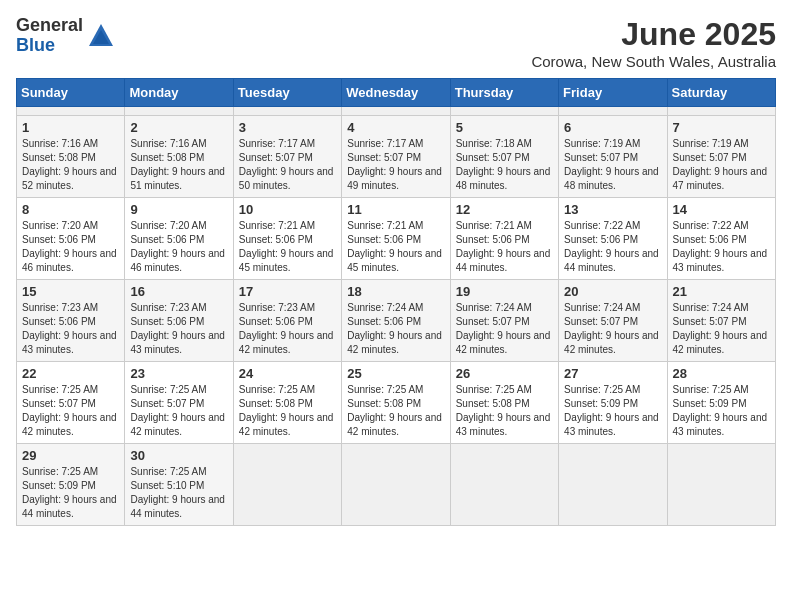  What do you see at coordinates (288, 128) in the screenshot?
I see `day-number: 3` at bounding box center [288, 128].